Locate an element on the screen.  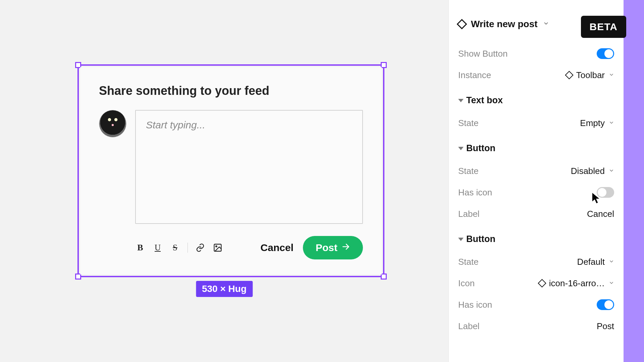
textbox-state-value: Empty is located at coordinates (592, 123).